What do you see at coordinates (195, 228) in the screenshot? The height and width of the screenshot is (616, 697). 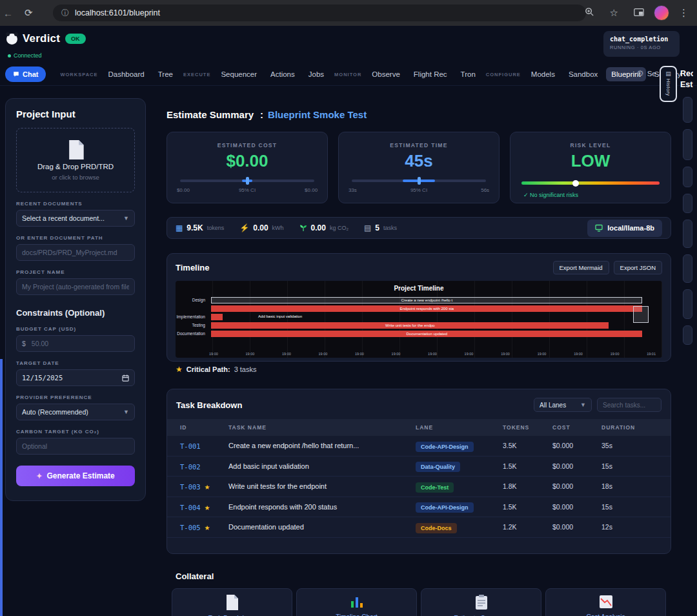 I see `tokens-value: 9.5K` at bounding box center [195, 228].